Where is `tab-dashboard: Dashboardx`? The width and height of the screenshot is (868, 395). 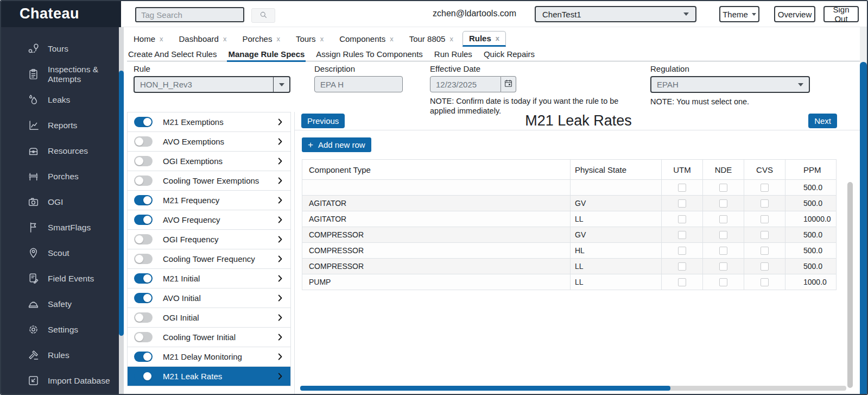
tab-dashboard: Dashboardx is located at coordinates (203, 39).